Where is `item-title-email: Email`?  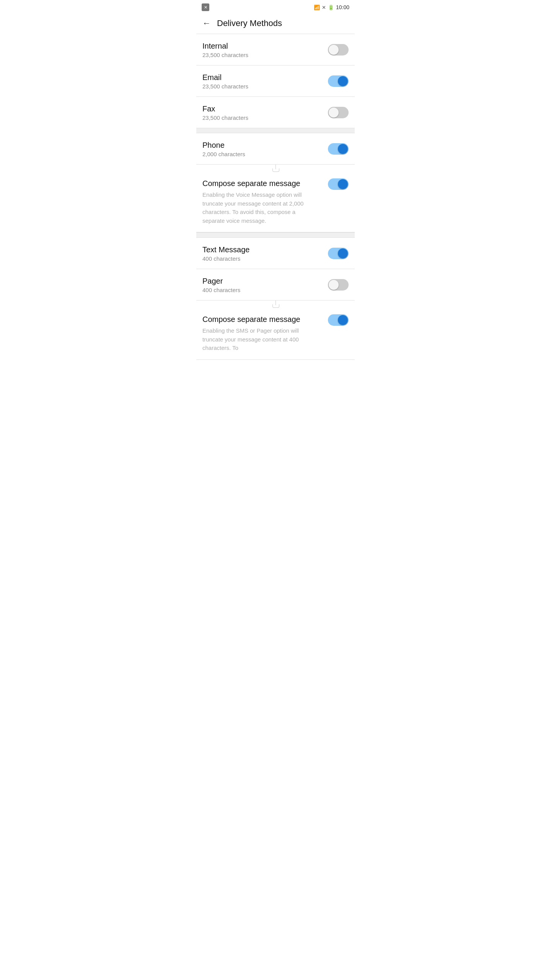 item-title-email: Email is located at coordinates (263, 77).